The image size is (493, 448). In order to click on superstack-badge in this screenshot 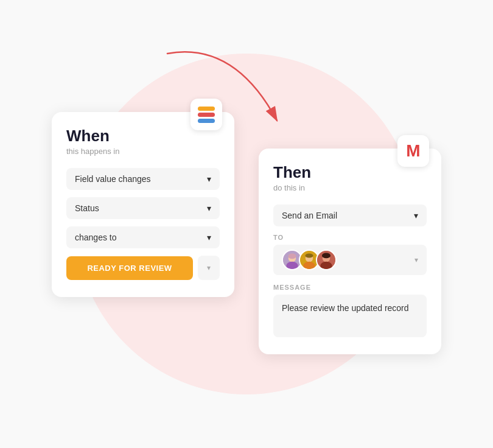, I will do `click(206, 114)`.